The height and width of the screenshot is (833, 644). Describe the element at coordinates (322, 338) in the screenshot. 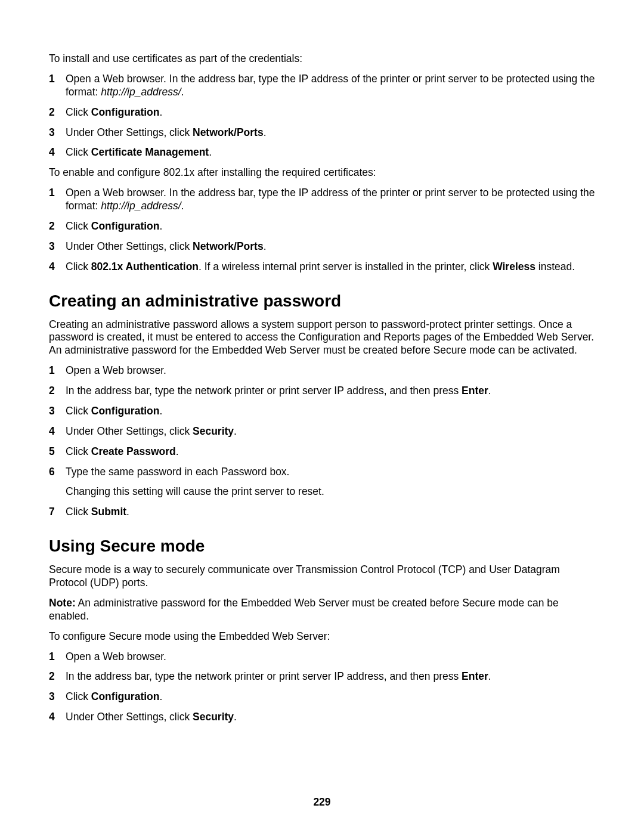

I see `paragraph: Creating an administrative password allo…` at that location.